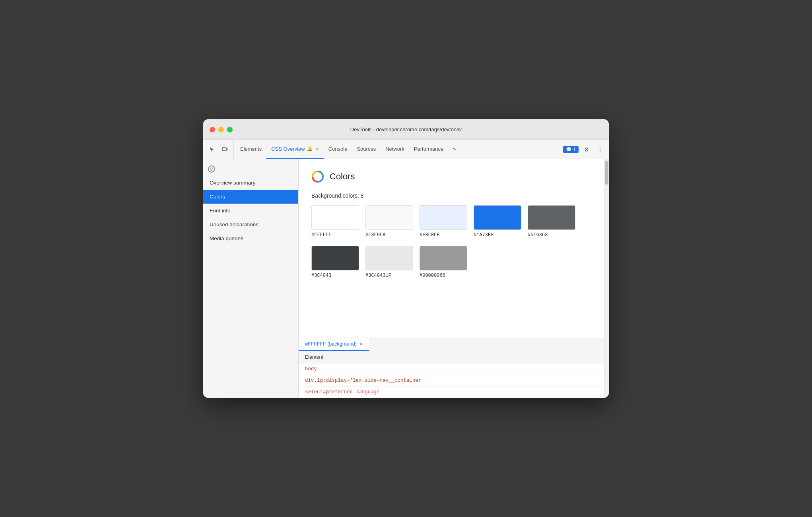  What do you see at coordinates (251, 150) in the screenshot?
I see `tab-elements: Elements` at bounding box center [251, 150].